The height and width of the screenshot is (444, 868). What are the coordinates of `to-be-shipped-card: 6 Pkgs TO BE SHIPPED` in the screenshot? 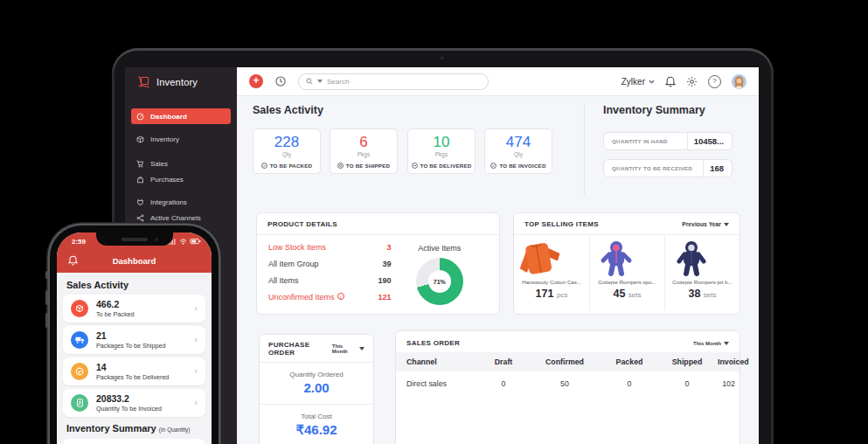 It's located at (364, 151).